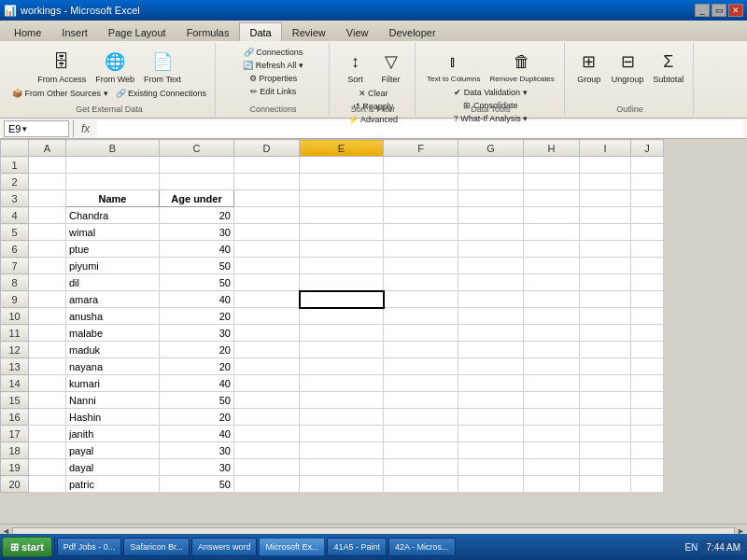 The width and height of the screenshot is (747, 560). I want to click on cell-g13, so click(491, 367).